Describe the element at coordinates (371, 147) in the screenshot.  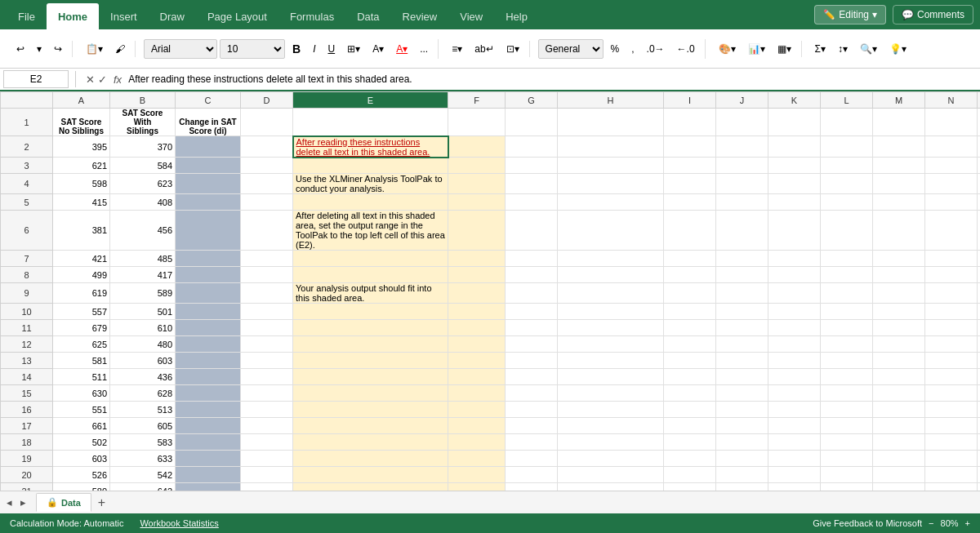
I see `cell-e2: After reading these instructions delete …` at that location.